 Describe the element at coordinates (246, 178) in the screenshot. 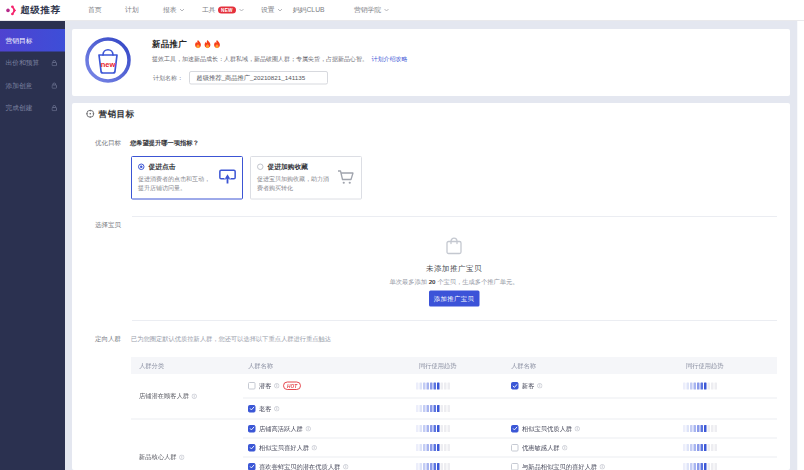

I see `goal-option-cards: 促进点击促进消费者的点击和互动，提升店铺访问量。促进加购收藏促进宝贝加购收藏，助…` at that location.